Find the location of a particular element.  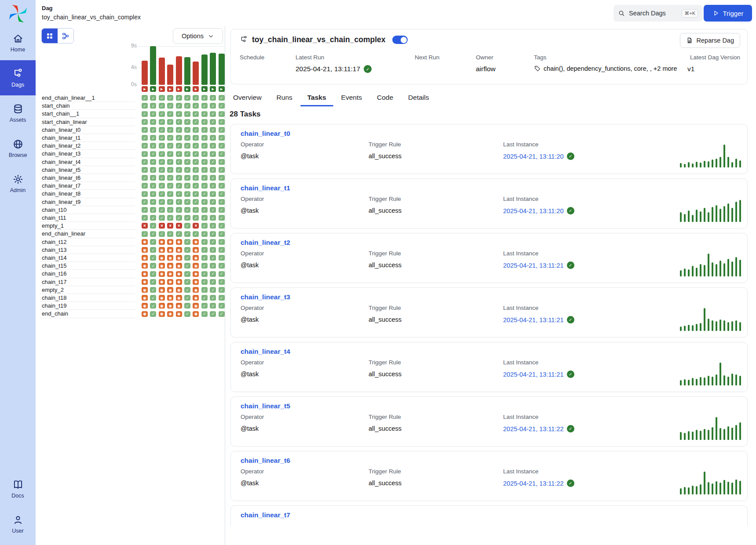

graph-view-button is located at coordinates (66, 36).